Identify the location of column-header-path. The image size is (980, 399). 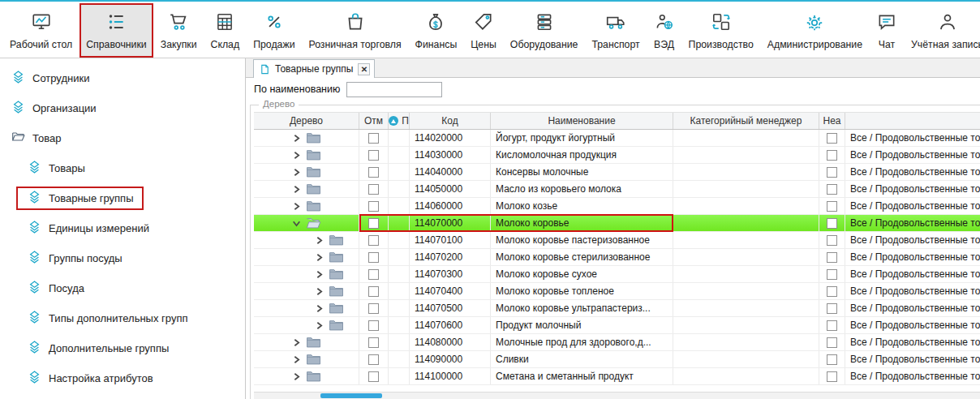
(913, 121).